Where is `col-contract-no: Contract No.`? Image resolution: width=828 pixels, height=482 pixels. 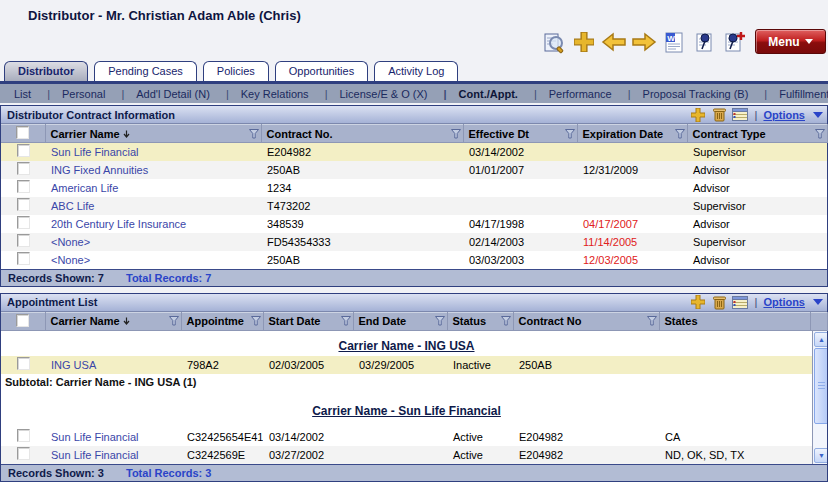 col-contract-no: Contract No. is located at coordinates (300, 134).